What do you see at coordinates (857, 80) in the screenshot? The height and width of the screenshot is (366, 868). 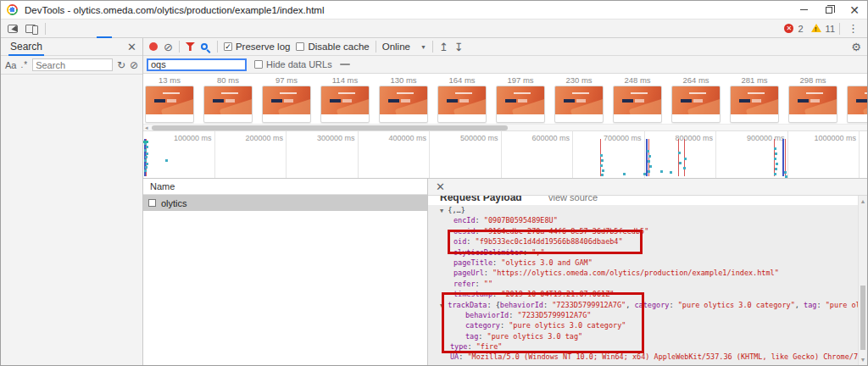 I see `frame-timestamp: 3` at bounding box center [857, 80].